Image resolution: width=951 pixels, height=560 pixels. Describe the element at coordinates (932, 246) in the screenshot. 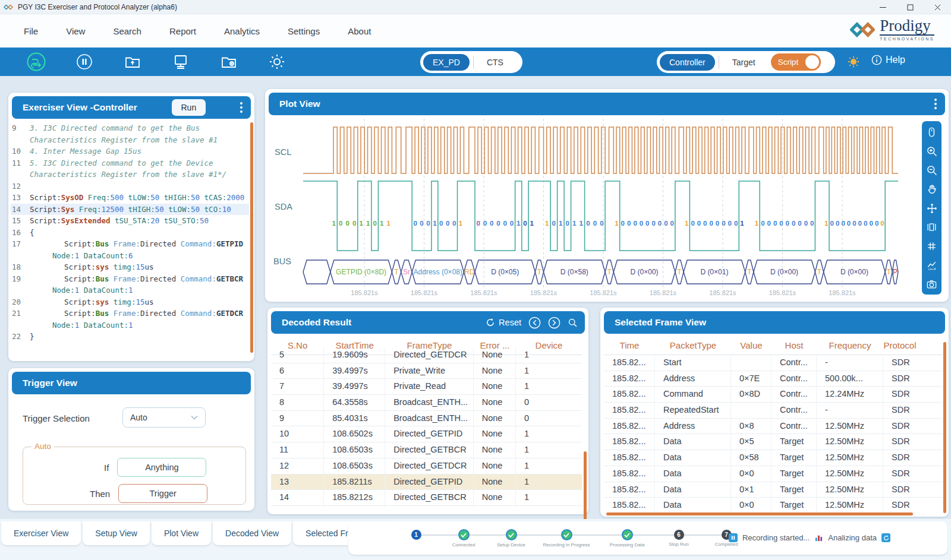

I see `grid-icon` at that location.